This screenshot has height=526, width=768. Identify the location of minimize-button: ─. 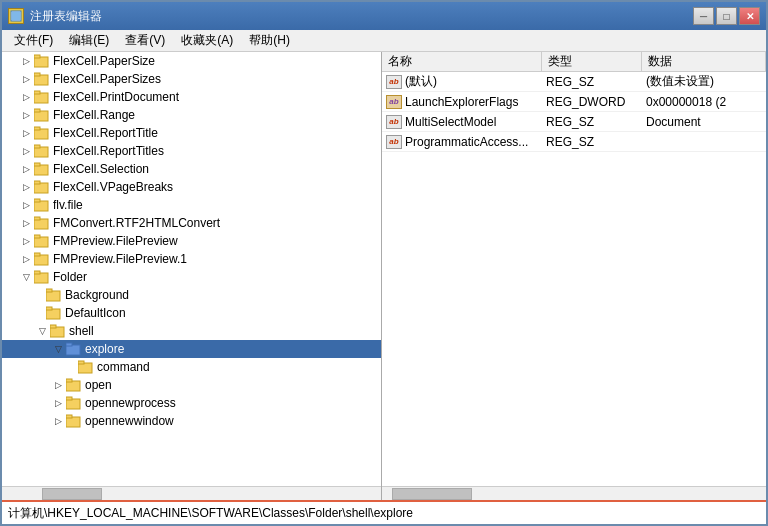
(704, 16).